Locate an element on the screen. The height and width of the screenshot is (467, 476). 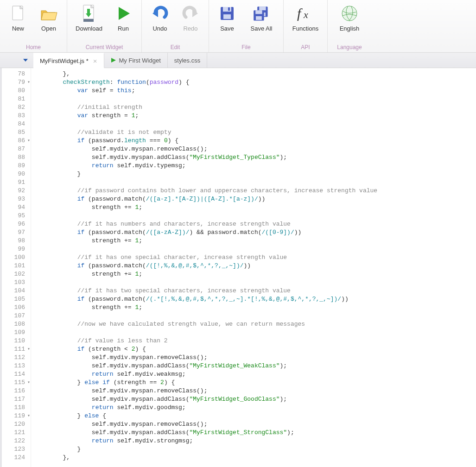
line-number: 110 is located at coordinates (16, 341).